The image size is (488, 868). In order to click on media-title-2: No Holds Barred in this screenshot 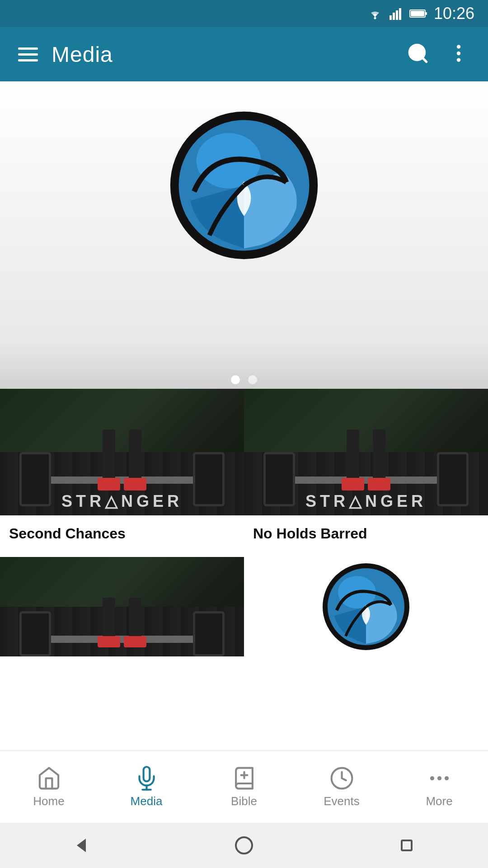, I will do `click(366, 534)`.